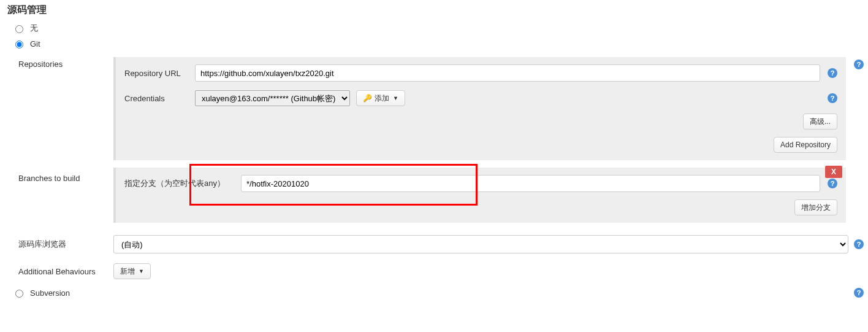  What do you see at coordinates (66, 271) in the screenshot?
I see `additional-behaviours-label: Additional Behaviours` at bounding box center [66, 271].